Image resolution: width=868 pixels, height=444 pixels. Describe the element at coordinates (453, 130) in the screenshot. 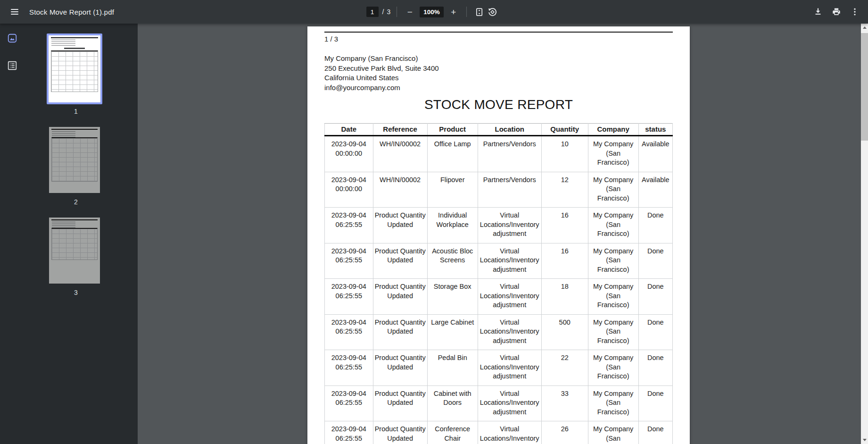

I see `column-header: Product` at that location.